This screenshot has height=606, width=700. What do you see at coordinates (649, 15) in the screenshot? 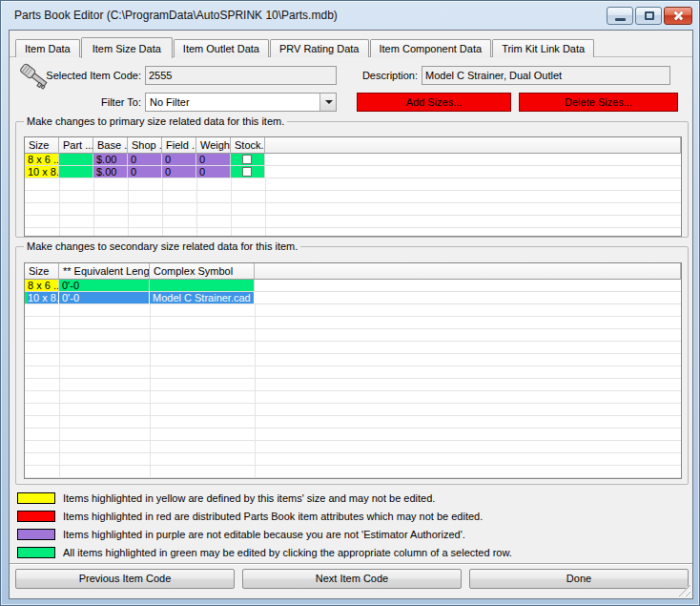
I see `maximize-icon` at bounding box center [649, 15].